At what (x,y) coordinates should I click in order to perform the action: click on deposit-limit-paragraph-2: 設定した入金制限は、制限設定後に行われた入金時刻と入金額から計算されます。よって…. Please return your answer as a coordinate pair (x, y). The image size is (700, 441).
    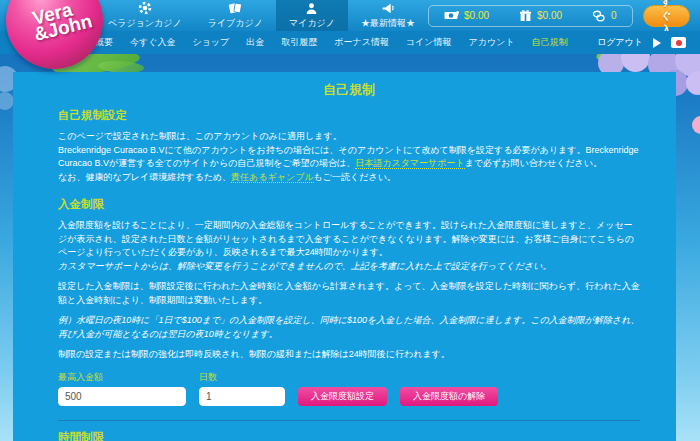
    Looking at the image, I should click on (349, 294).